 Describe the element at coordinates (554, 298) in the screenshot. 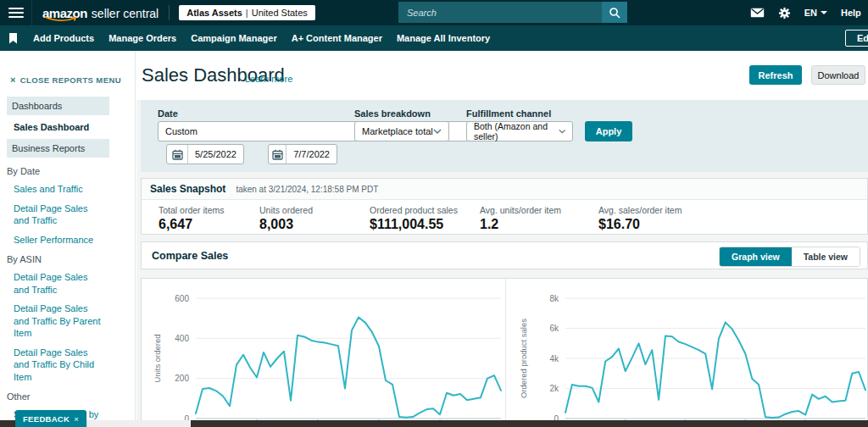

I see `svg-text: 8k` at that location.